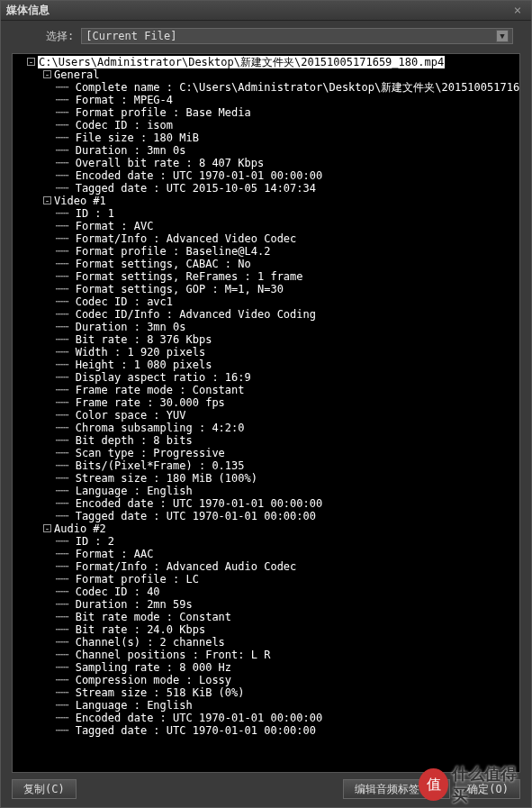 The height and width of the screenshot is (808, 532). Describe the element at coordinates (266, 340) in the screenshot. I see `tree-row: ┈┈ Bit rate : 8 376 Kbps` at that location.